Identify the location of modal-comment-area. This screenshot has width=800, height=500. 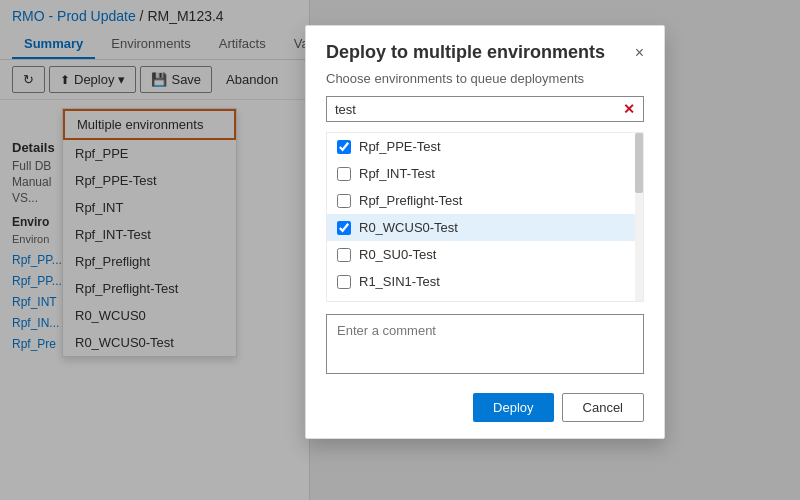
(485, 346).